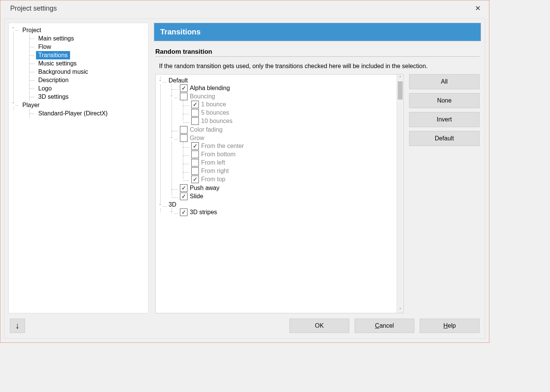  I want to click on tree-item-label: 3D stripes, so click(203, 212).